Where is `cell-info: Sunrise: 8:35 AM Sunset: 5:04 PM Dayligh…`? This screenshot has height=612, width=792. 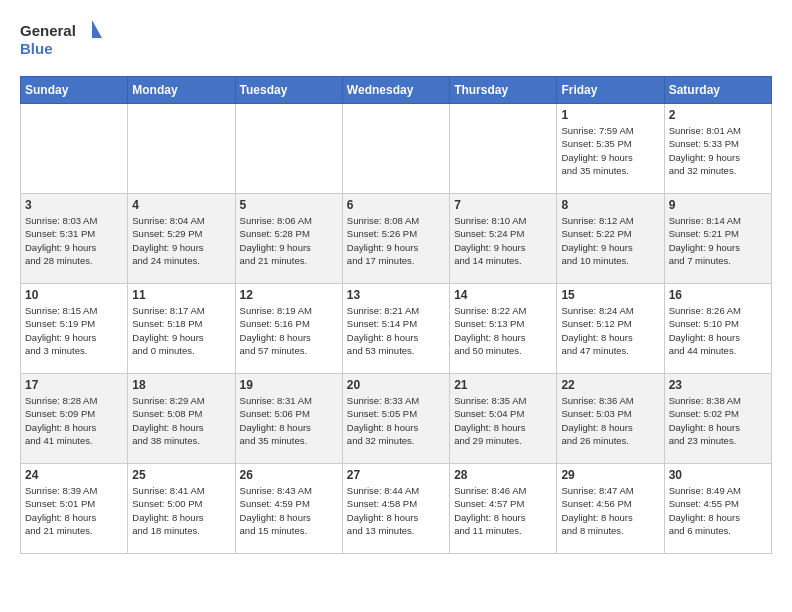 cell-info: Sunrise: 8:35 AM Sunset: 5:04 PM Dayligh… is located at coordinates (490, 420).